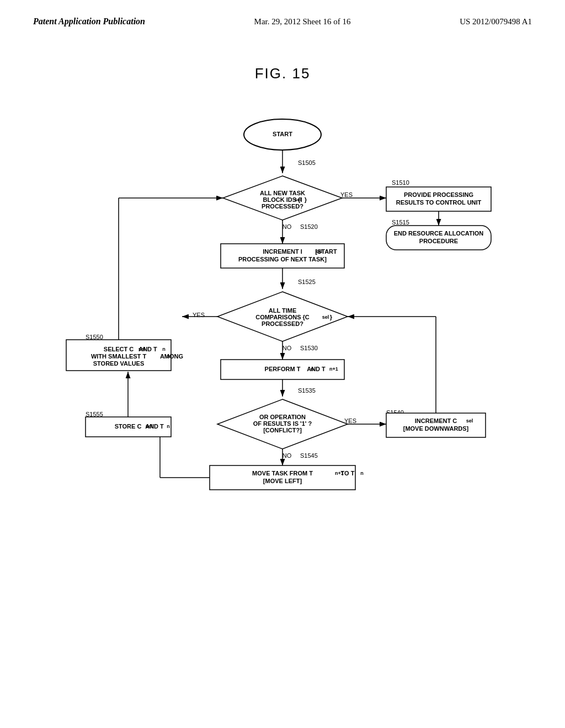  What do you see at coordinates (282, 206) in the screenshot?
I see `s1505-text-4: PROCESSED?` at bounding box center [282, 206].